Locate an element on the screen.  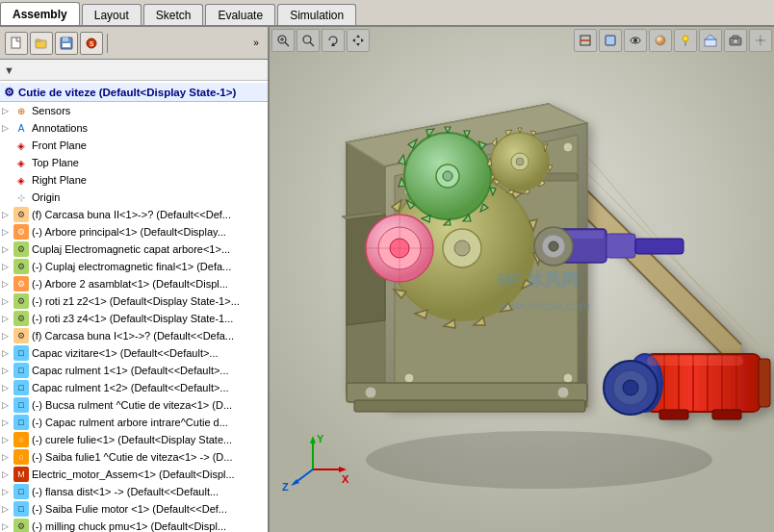
tree-item-right-plane: ◈ Right Plane is located at coordinates (134, 180).